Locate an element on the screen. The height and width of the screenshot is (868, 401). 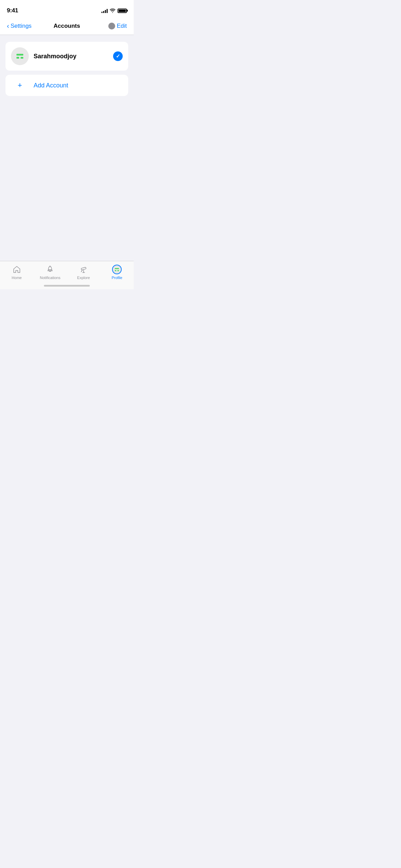
tab-profile: Profile is located at coordinates (117, 272).